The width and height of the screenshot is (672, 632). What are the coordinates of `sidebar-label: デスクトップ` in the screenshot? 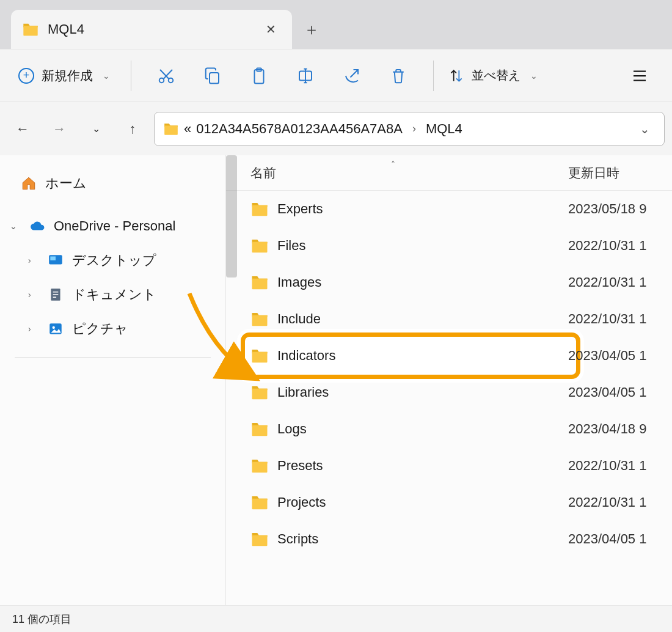 It's located at (114, 260).